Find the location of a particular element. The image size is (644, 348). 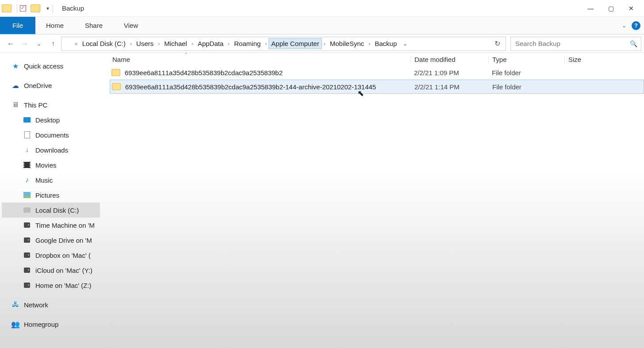

search-box: 🔍 is located at coordinates (576, 44).